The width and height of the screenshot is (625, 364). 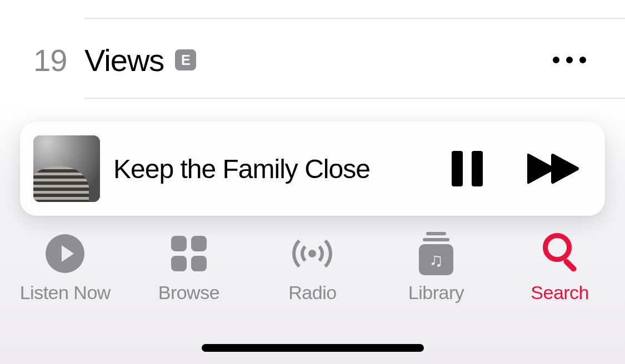 I want to click on tab-label: Radio, so click(x=312, y=293).